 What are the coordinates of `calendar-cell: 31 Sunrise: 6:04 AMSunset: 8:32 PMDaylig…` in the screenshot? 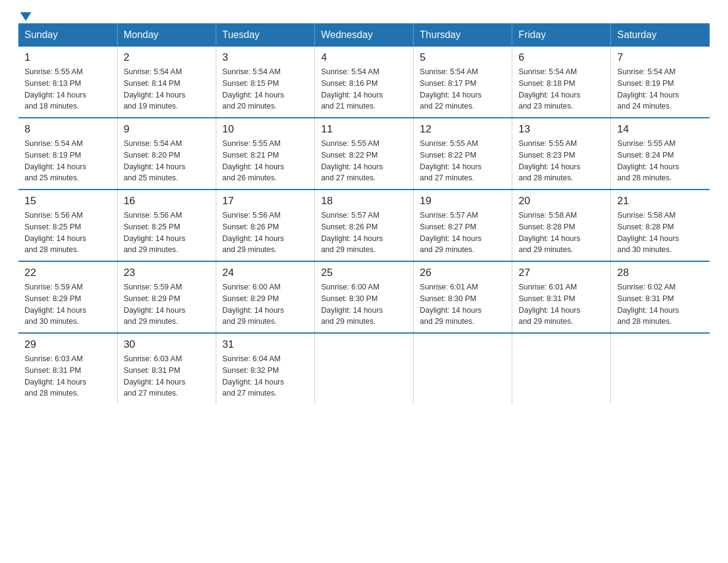 It's located at (265, 369).